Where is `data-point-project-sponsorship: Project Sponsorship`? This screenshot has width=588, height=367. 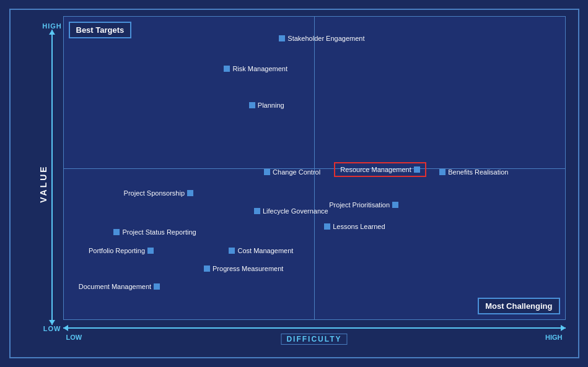 data-point-project-sponsorship: Project Sponsorship is located at coordinates (159, 193).